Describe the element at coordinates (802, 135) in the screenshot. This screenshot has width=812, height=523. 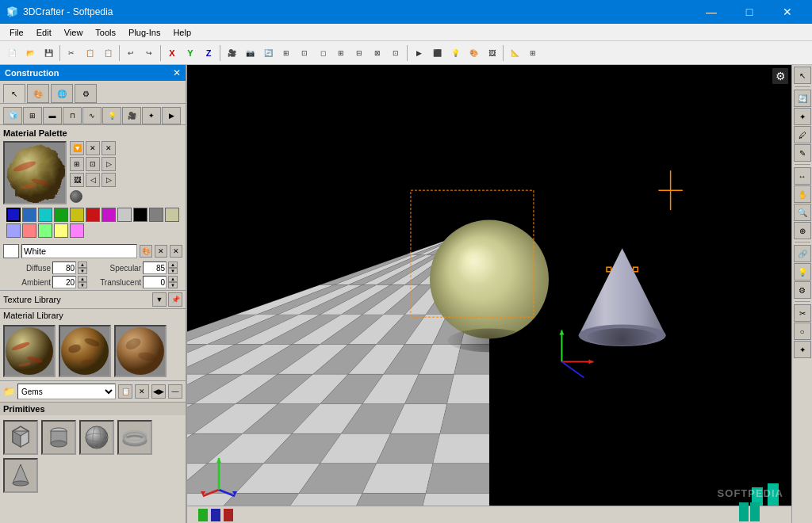
I see `rt-zoom: 🖊` at that location.